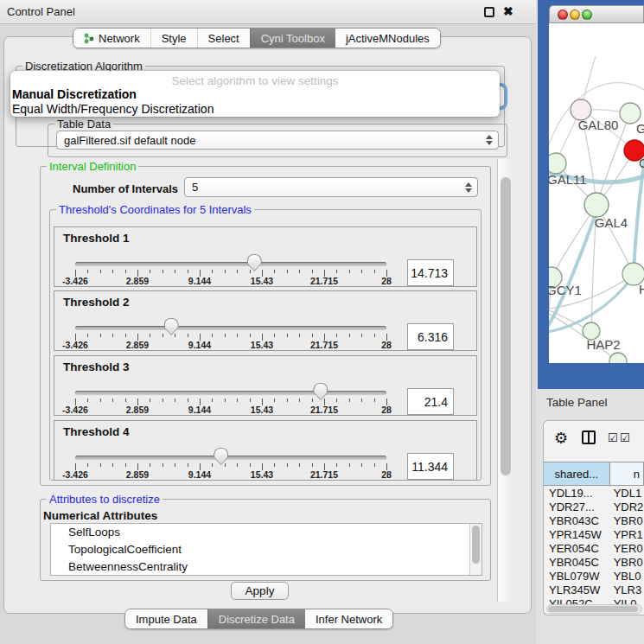 The image size is (644, 644). What do you see at coordinates (591, 194) in the screenshot?
I see `network-view-window: GAL80GCGAL11GAL4GCY1HHAP2` at bounding box center [591, 194].